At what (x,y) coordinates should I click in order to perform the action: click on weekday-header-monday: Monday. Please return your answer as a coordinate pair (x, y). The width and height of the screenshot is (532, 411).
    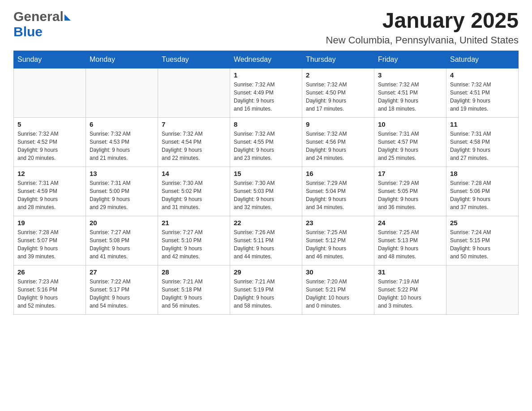
    Looking at the image, I should click on (122, 59).